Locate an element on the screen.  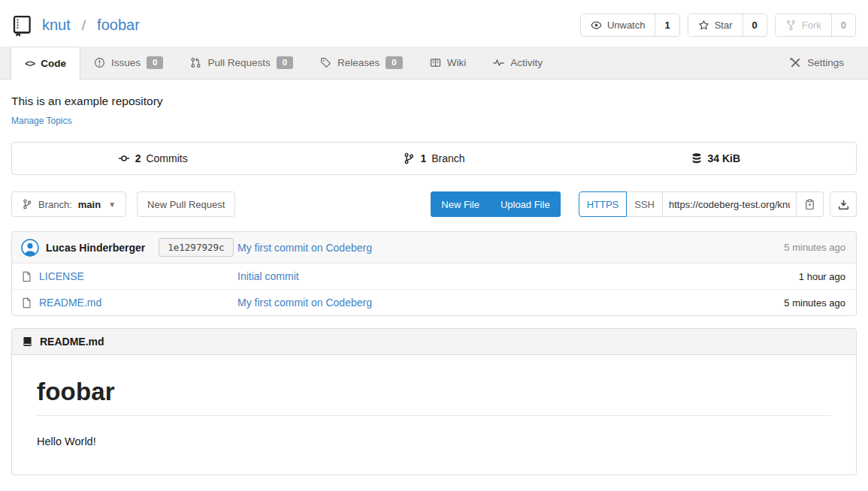
tools-icon is located at coordinates (795, 63).